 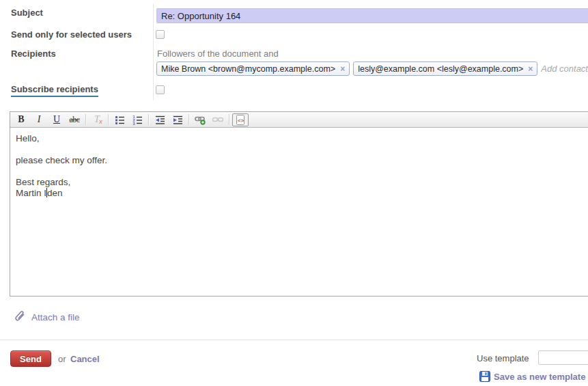 What do you see at coordinates (218, 53) in the screenshot?
I see `recipients-description: Followers of the document and` at bounding box center [218, 53].